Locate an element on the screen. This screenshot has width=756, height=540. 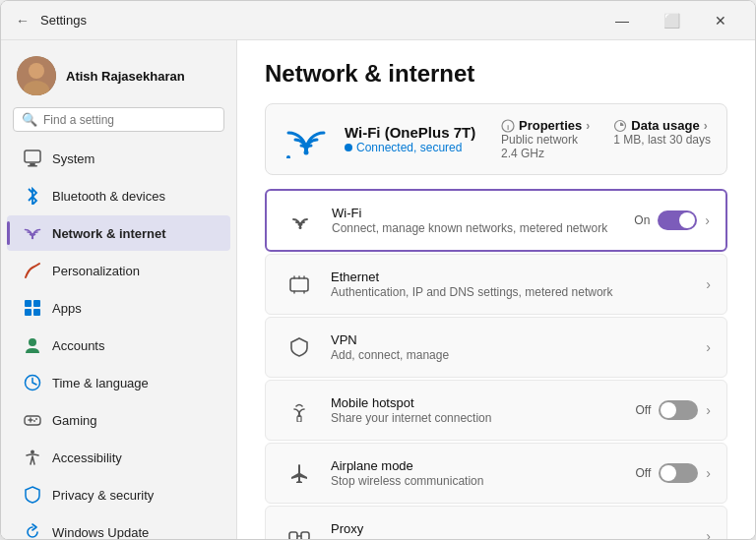
minimize-button: — is located at coordinates (622, 21).